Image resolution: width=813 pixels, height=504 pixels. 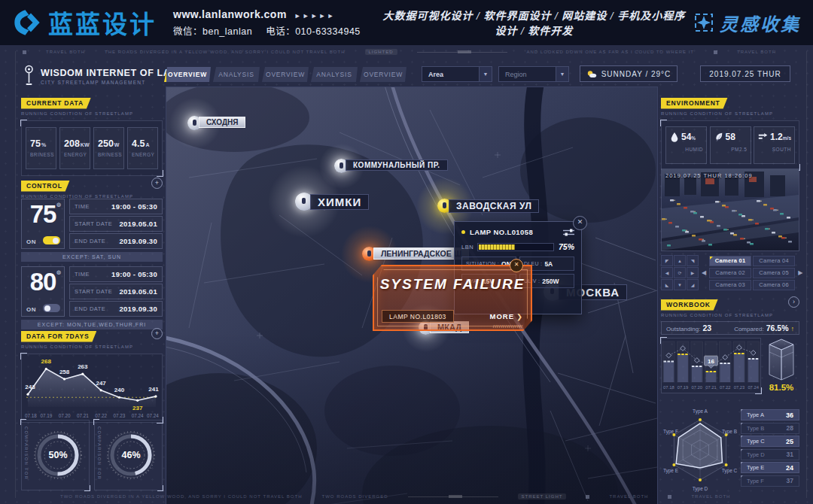 I want to click on comparison-gauges: COMPARISON FOR 50% COMPARISON FOR 46%, so click(x=92, y=456).